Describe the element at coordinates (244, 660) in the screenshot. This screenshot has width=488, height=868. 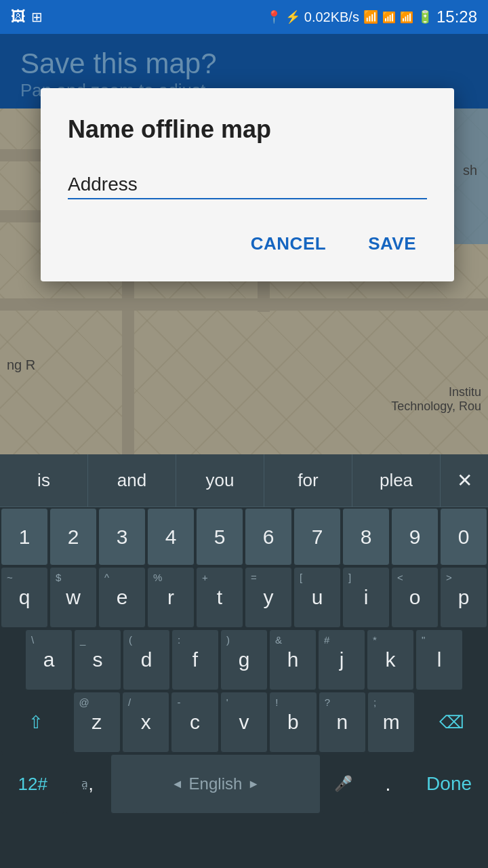
I see `key-g: )g` at that location.